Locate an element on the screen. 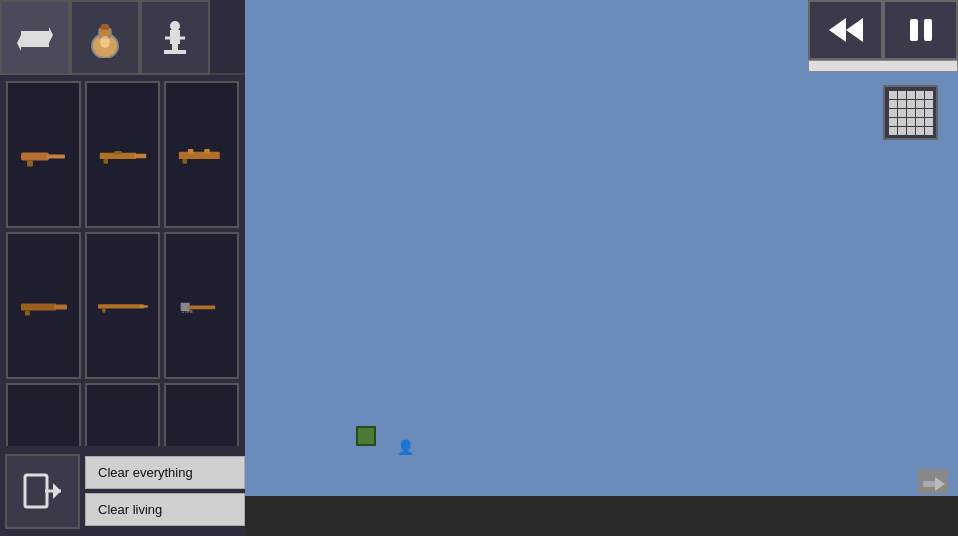 The height and width of the screenshot is (536, 958). figure: 👤 is located at coordinates (406, 448).